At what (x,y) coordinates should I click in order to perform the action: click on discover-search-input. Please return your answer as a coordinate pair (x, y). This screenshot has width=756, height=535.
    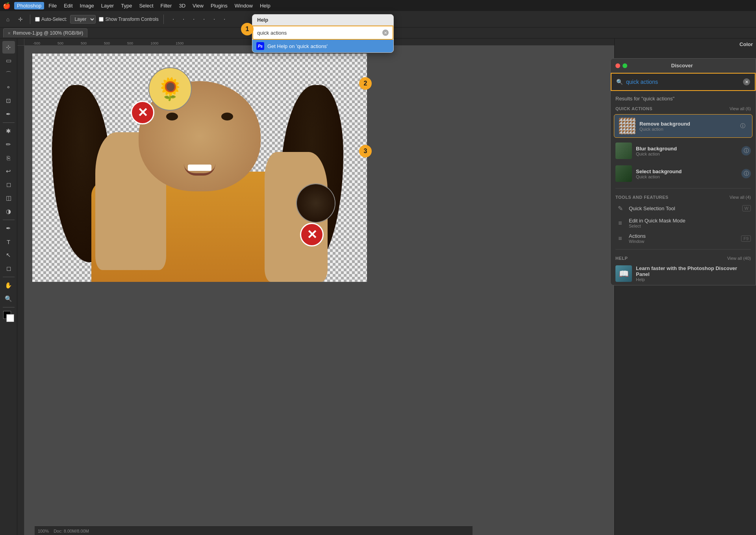
    Looking at the image, I should click on (683, 82).